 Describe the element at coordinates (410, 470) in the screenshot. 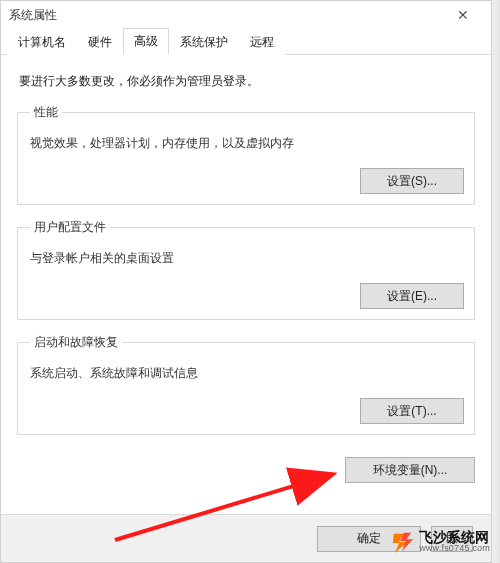

I see `button-label: 环境变量(N)...` at that location.